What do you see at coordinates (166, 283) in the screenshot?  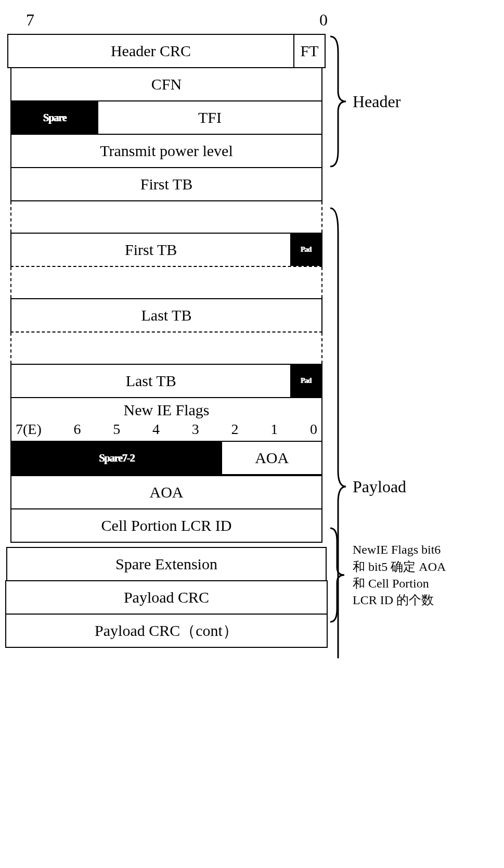 I see `gap-mid` at bounding box center [166, 283].